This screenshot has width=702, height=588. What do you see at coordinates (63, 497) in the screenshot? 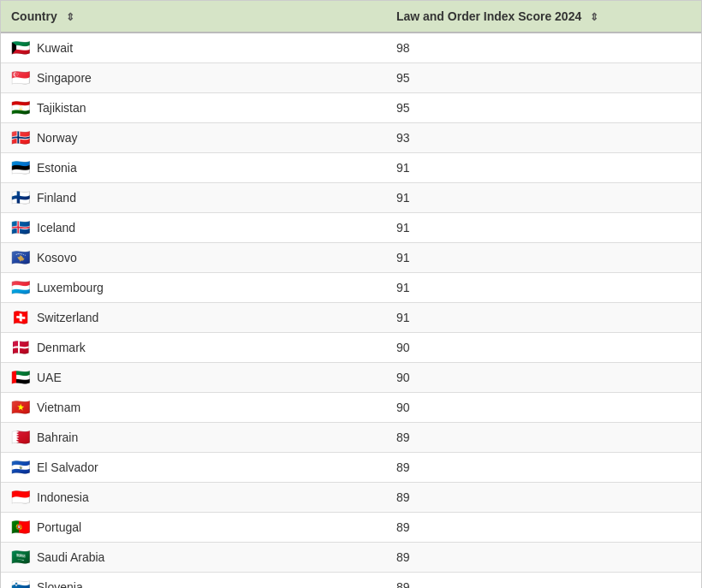
I see `country-name: Indonesia` at bounding box center [63, 497].